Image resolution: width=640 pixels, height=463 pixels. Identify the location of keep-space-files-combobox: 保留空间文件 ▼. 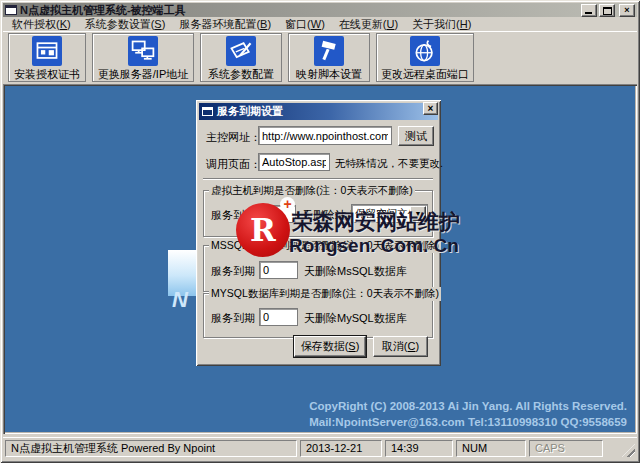
(390, 214).